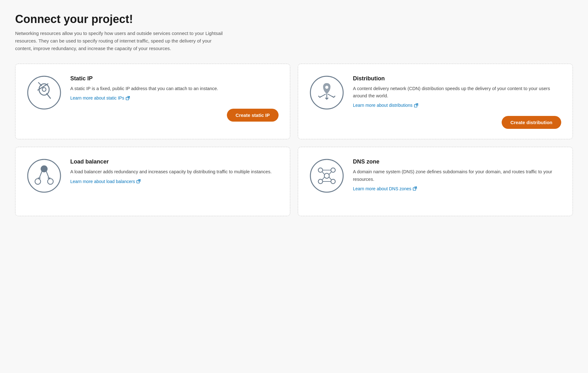 The image size is (588, 373). What do you see at coordinates (44, 176) in the screenshot?
I see `load-balancer-icon` at bounding box center [44, 176].